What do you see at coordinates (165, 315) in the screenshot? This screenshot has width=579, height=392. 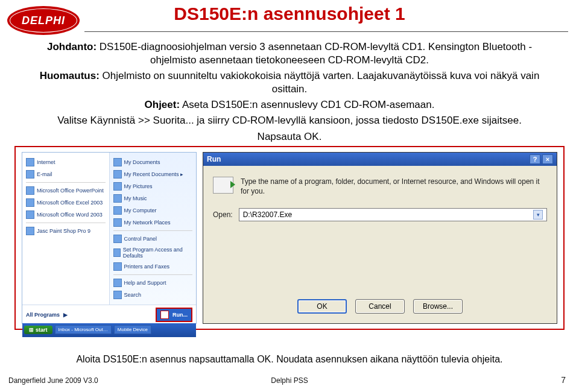 I see `run-icon` at bounding box center [165, 315].